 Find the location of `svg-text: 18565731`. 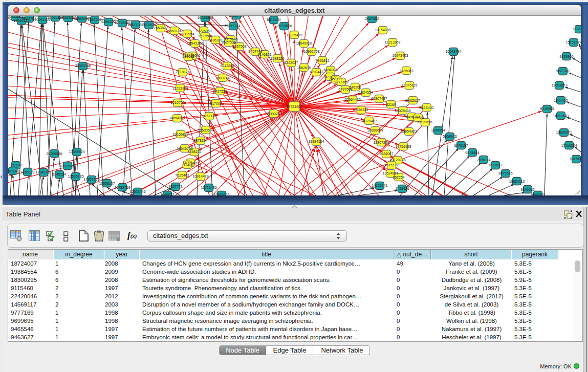

svg-text: 18565731 is located at coordinates (236, 16).